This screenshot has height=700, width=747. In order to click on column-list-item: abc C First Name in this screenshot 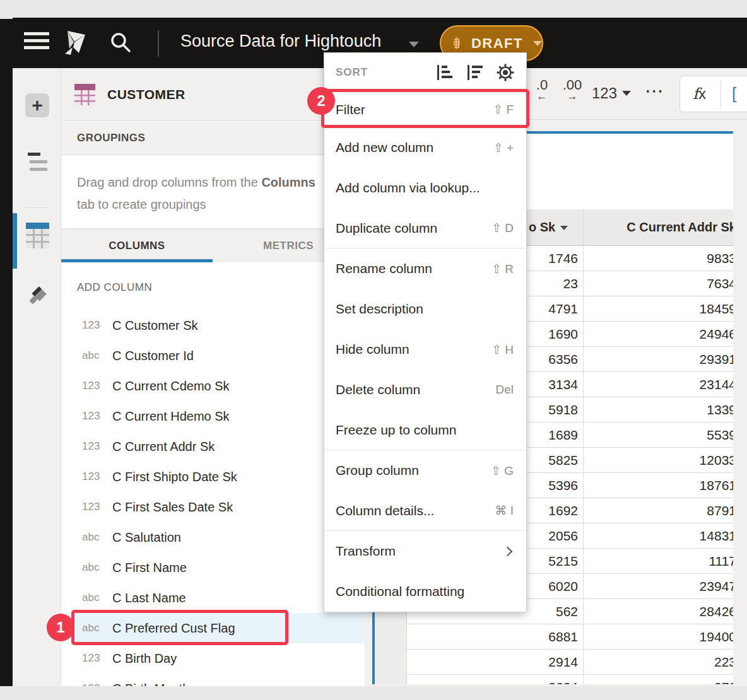, I will do `click(213, 568)`.